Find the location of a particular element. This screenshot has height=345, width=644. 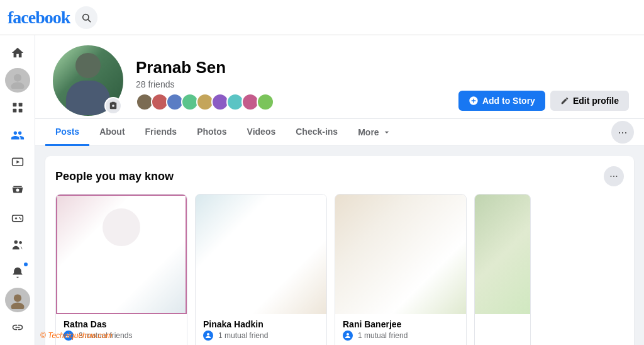

pymk-card3-name: Rani Banerjee is located at coordinates (401, 324).